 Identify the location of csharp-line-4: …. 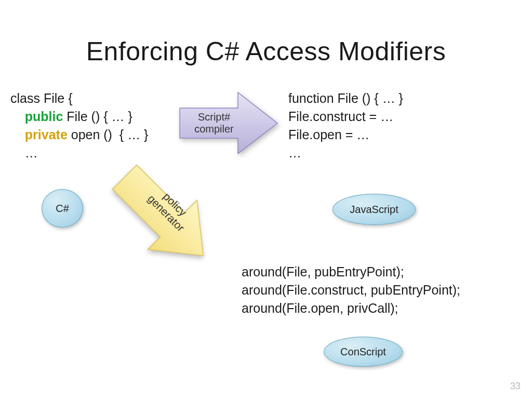
(24, 153).